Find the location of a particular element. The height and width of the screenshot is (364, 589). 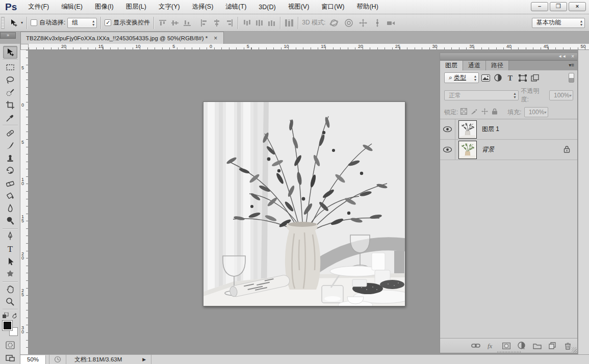

minimize-button: – is located at coordinates (540, 7).